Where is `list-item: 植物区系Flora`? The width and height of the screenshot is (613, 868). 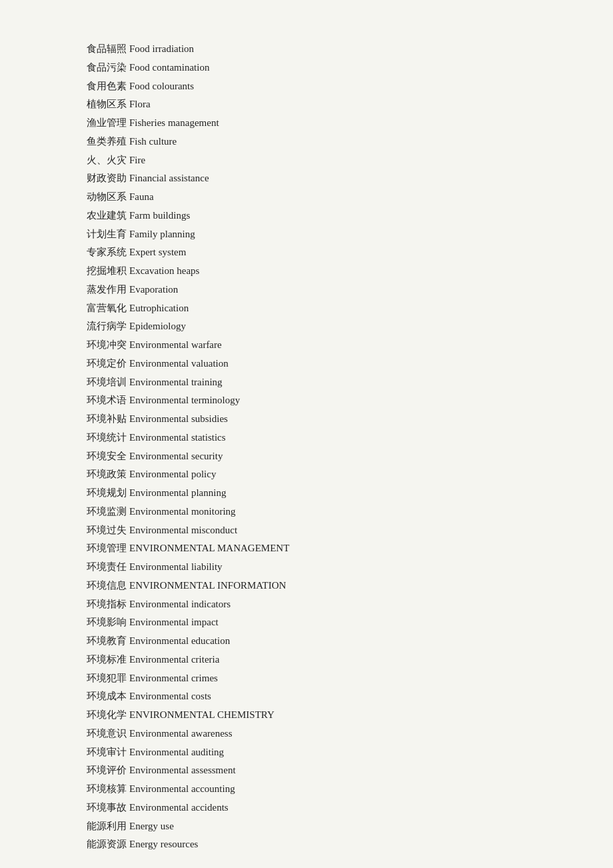 list-item: 植物区系Flora is located at coordinates (306, 105).